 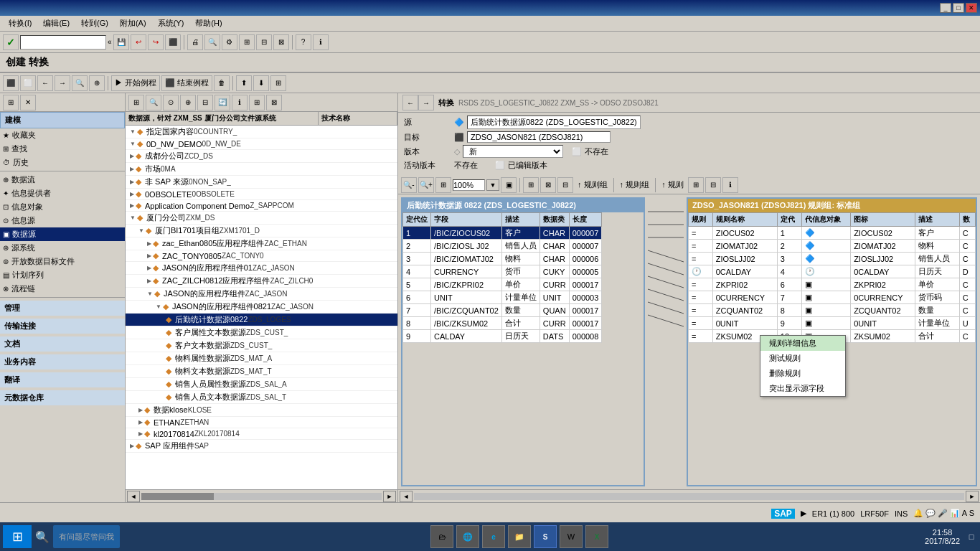 What do you see at coordinates (222, 103) in the screenshot?
I see `tree-btn6: 🔄` at bounding box center [222, 103].